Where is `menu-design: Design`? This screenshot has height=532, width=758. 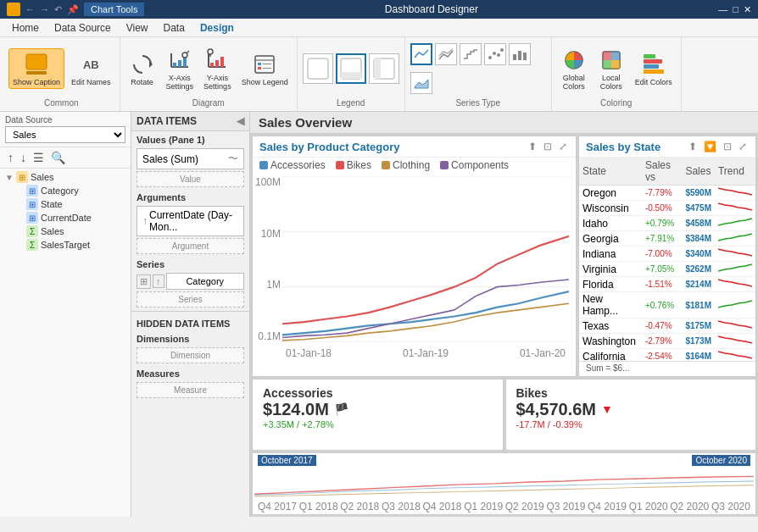
menu-design: Design is located at coordinates (217, 28).